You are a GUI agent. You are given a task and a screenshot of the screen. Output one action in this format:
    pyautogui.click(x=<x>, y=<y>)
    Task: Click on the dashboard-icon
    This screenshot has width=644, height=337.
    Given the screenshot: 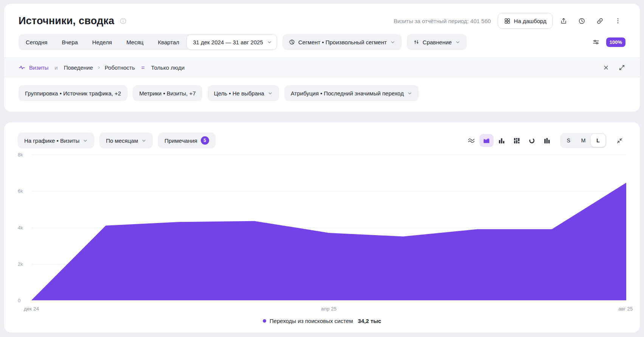 What is the action you would take?
    pyautogui.click(x=507, y=21)
    